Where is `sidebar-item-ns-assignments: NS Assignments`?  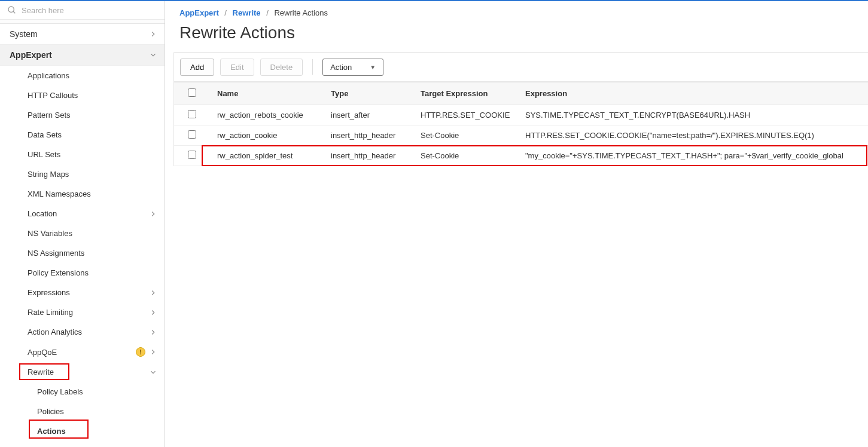 sidebar-item-ns-assignments: NS Assignments is located at coordinates (83, 253).